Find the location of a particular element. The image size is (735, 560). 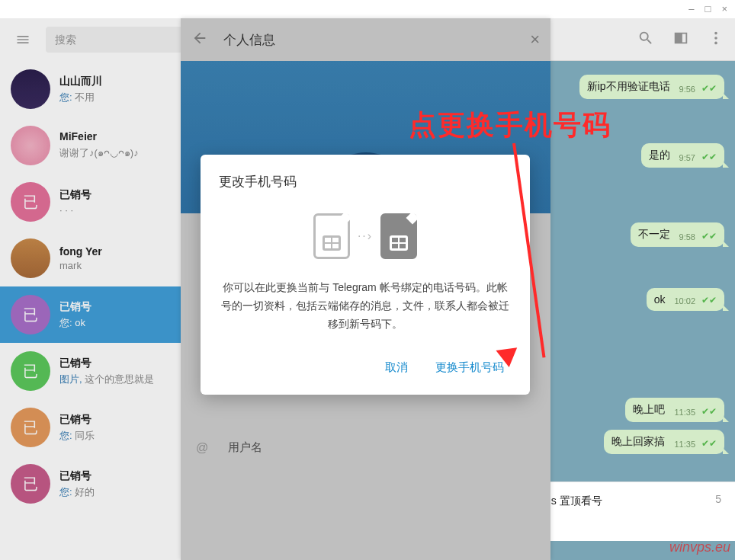

window-titlebar: – □ × is located at coordinates (368, 9).